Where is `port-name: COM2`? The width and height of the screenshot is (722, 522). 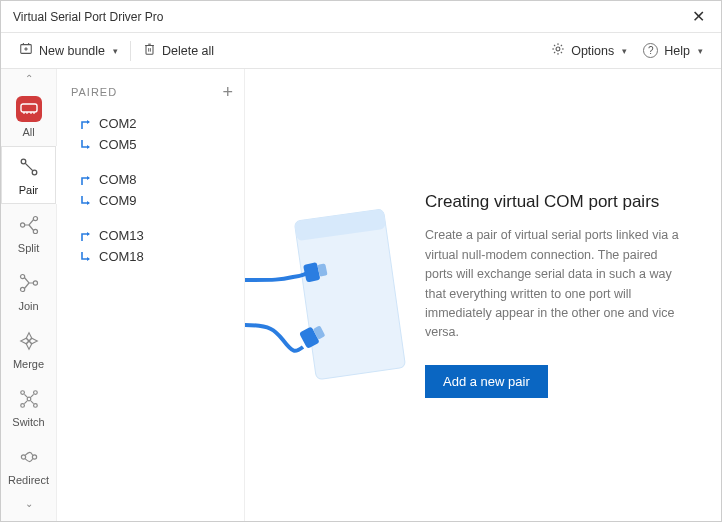
port-name: COM2 is located at coordinates (118, 124).